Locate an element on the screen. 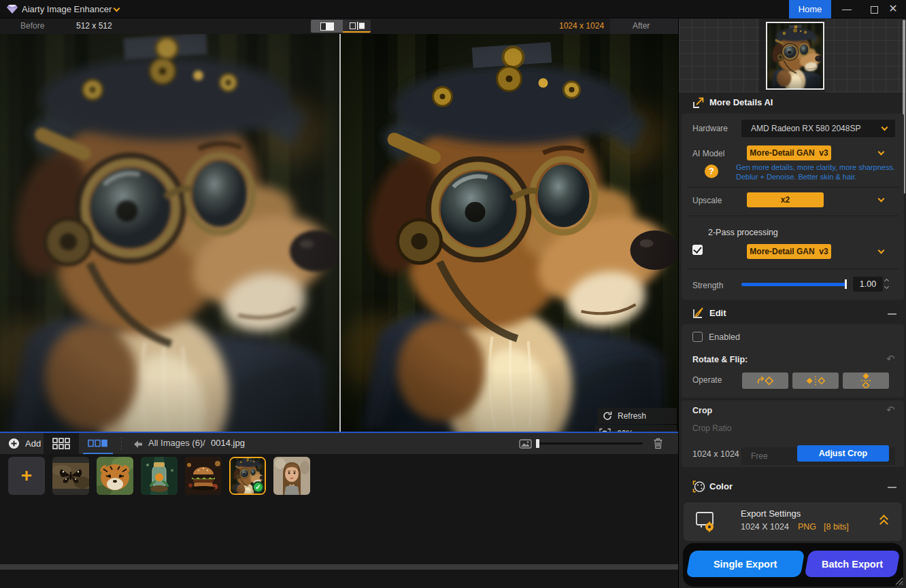 The height and width of the screenshot is (588, 906). breadcrumb-slash: / is located at coordinates (204, 443).